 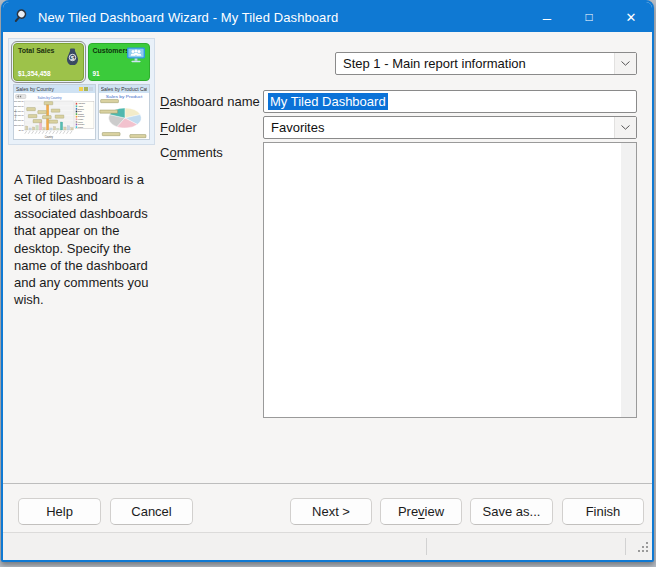 What do you see at coordinates (81, 89) in the screenshot?
I see `export-icon` at bounding box center [81, 89].